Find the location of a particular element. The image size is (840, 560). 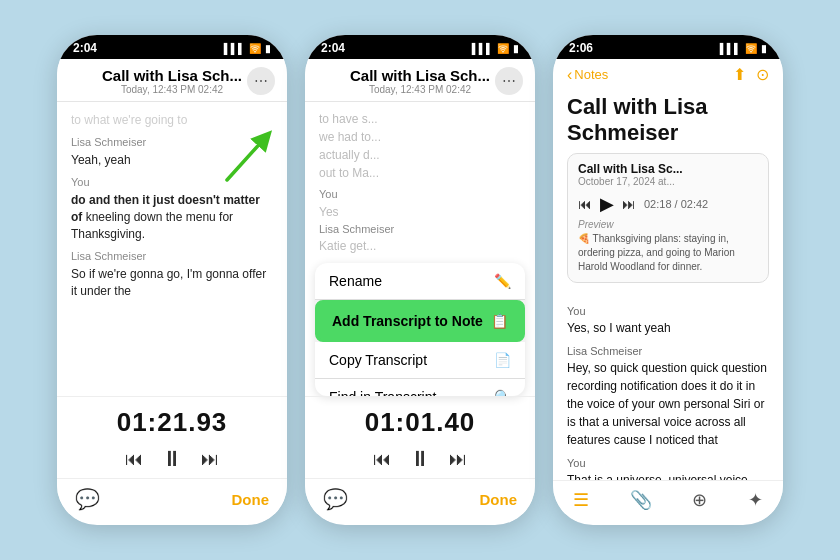

wifi-icon-3: 🛜 is located at coordinates (751, 48).